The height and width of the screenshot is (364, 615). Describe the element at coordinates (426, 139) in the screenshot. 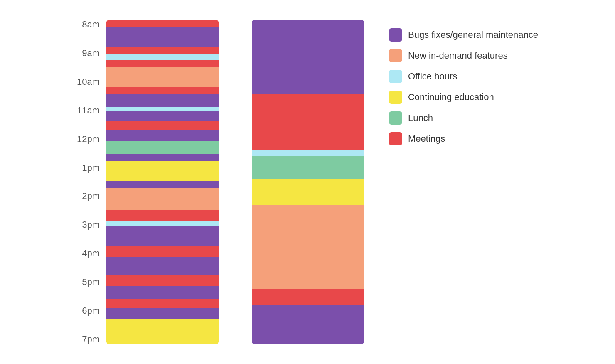

I see `legend-label-meetings: Meetings` at that location.